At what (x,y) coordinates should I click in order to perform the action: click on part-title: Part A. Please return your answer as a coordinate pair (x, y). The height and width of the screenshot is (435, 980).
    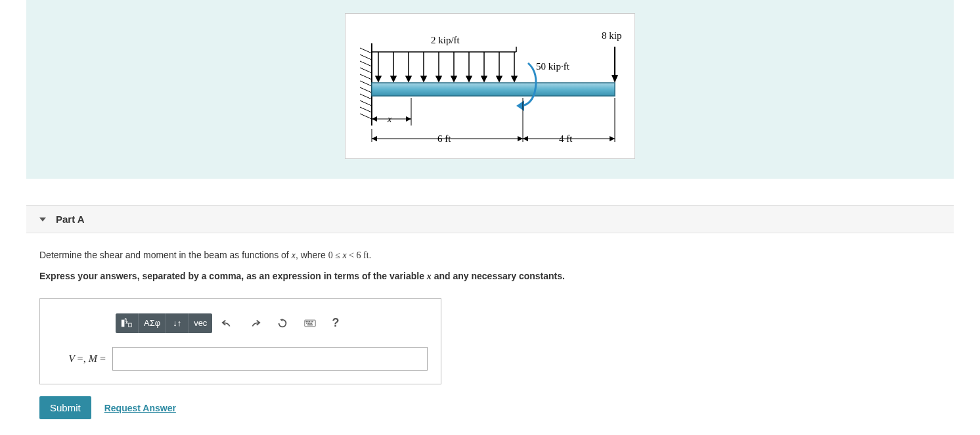
    Looking at the image, I should click on (70, 219).